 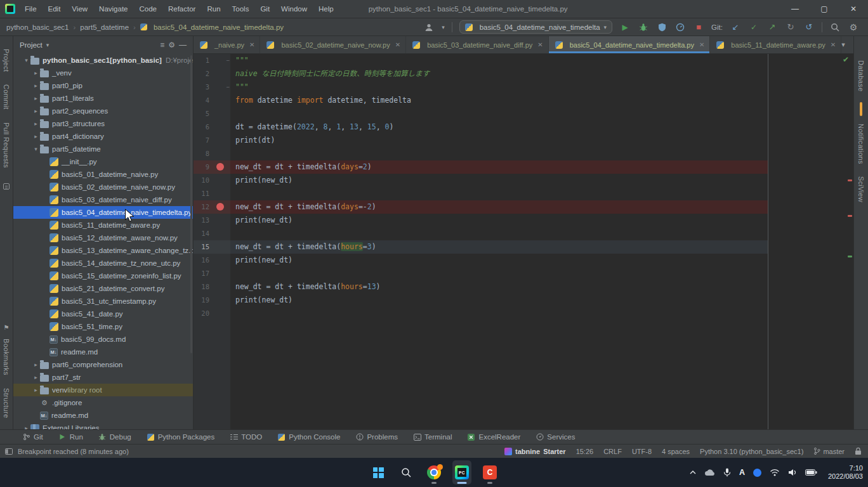 I want to click on gutter: 8, so click(x=212, y=153).